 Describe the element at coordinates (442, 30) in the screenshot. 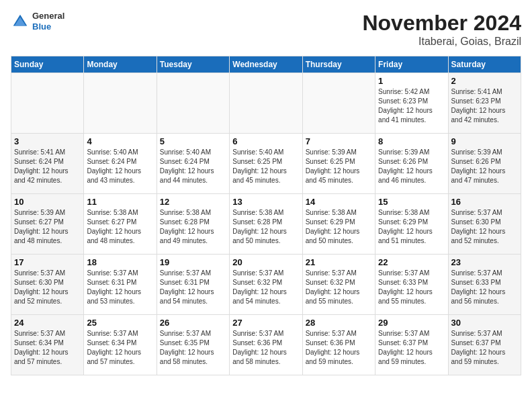

I see `title-block: November 2024 Itaberai, Goias, Brazil` at that location.